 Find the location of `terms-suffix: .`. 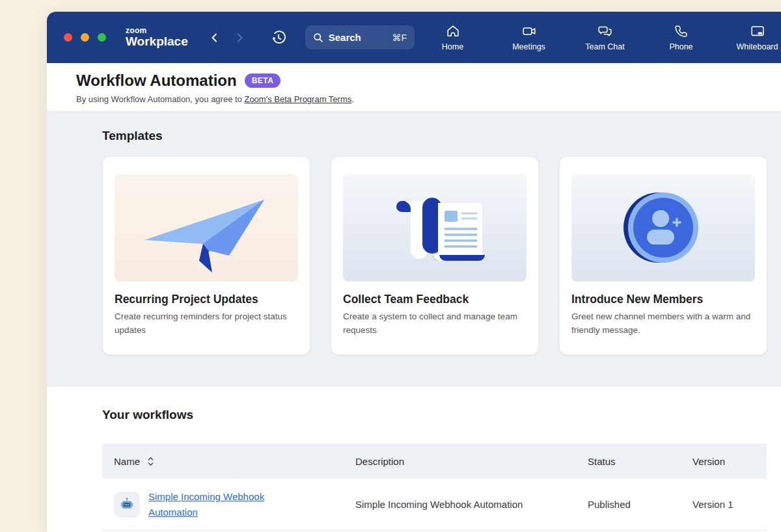

terms-suffix: . is located at coordinates (353, 99).